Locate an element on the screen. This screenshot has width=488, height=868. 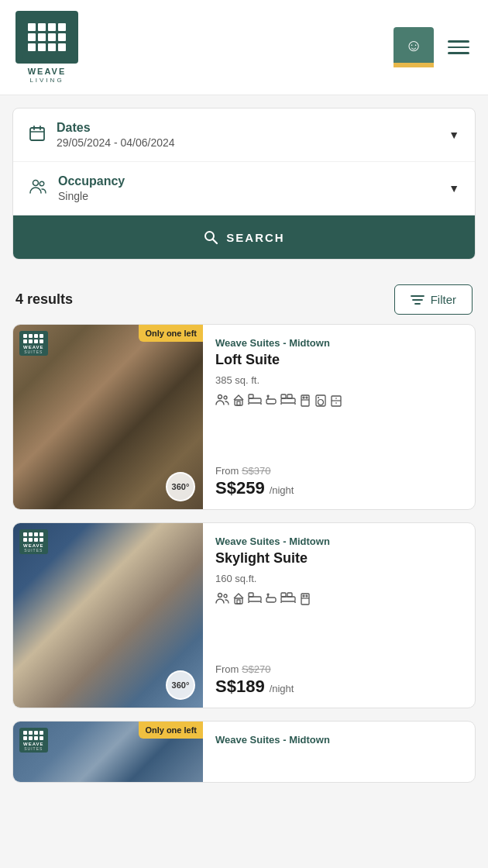
profile-button: ☺ is located at coordinates (414, 47).